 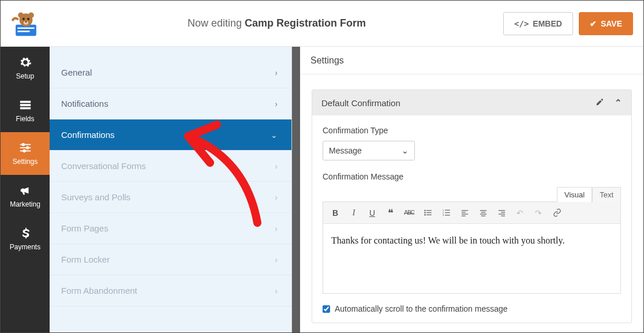 What do you see at coordinates (104, 166) in the screenshot?
I see `panel-item-label: Conversational Forms` at bounding box center [104, 166].